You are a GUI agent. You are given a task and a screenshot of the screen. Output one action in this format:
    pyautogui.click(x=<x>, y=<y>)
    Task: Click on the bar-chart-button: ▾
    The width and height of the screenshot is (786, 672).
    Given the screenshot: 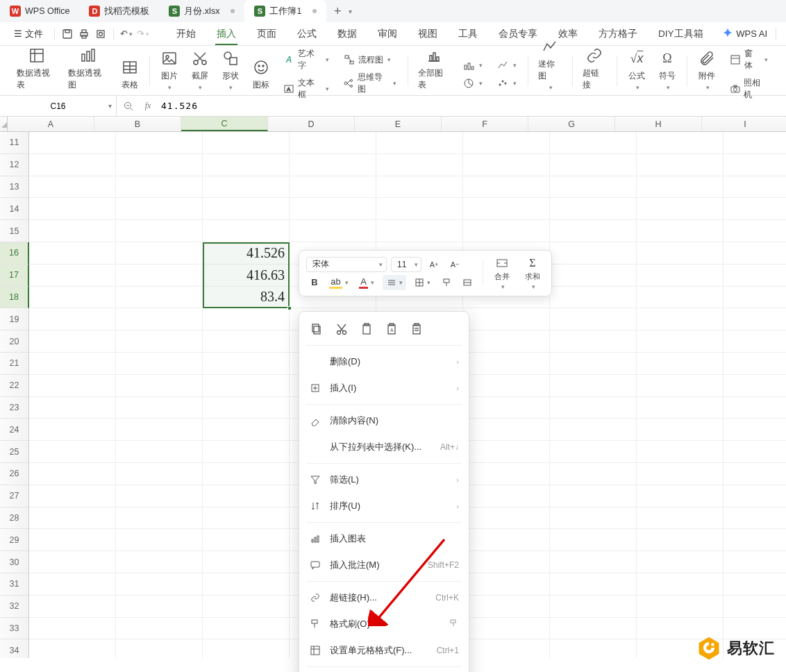 What is the action you would take?
    pyautogui.click(x=472, y=65)
    